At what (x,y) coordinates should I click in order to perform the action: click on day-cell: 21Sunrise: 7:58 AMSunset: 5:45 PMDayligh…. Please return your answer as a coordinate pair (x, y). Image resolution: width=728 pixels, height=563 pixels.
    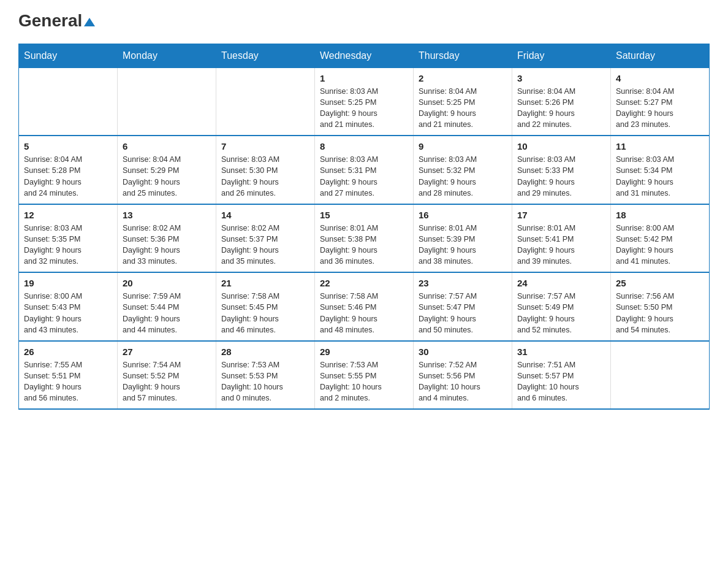
    Looking at the image, I should click on (266, 307).